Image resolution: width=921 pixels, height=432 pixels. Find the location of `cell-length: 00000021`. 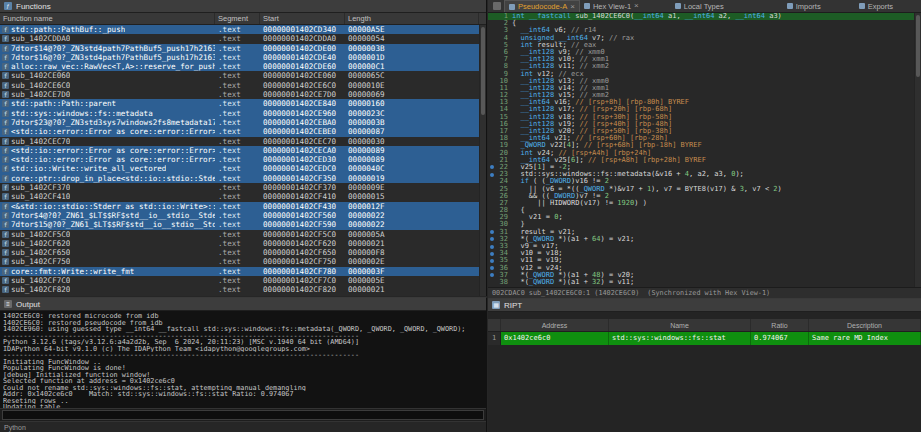

cell-length: 00000021 is located at coordinates (412, 244).